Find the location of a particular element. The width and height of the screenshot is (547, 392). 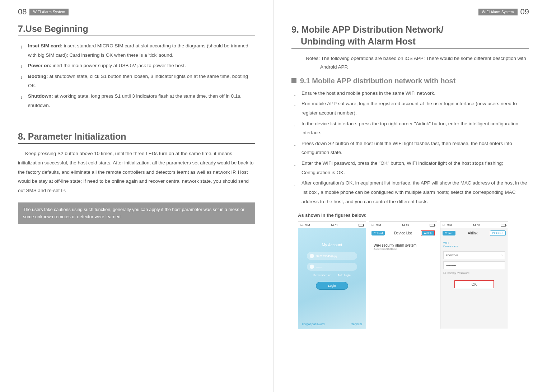

caution-box: The users take cautions using such funct… is located at coordinates (136, 213).